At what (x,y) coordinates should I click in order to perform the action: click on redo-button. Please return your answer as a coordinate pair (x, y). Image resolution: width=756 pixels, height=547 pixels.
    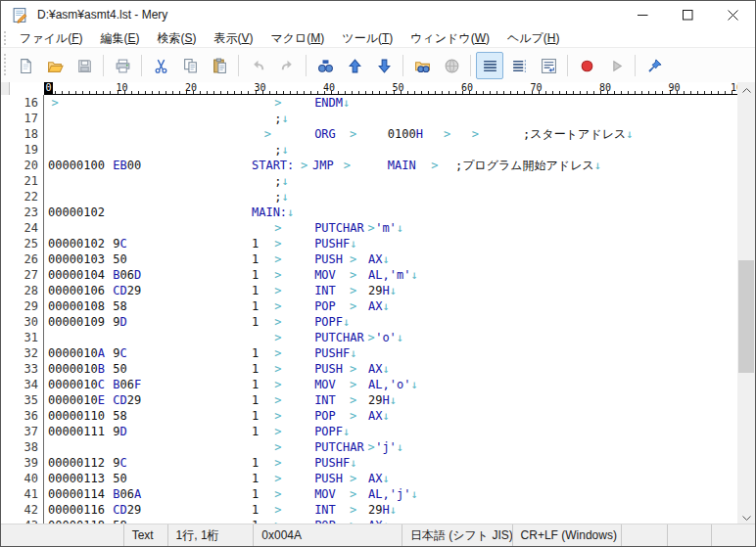
    Looking at the image, I should click on (287, 66).